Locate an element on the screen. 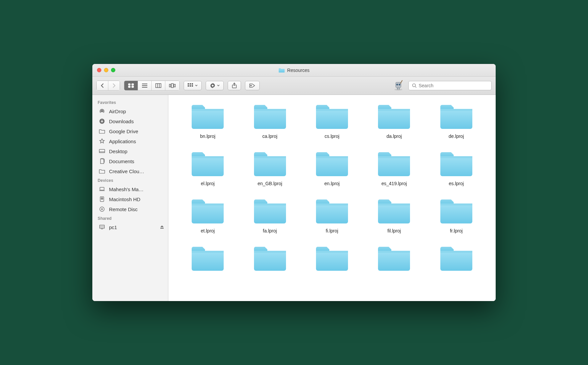 This screenshot has width=588, height=365. hdd-icon is located at coordinates (102, 199).